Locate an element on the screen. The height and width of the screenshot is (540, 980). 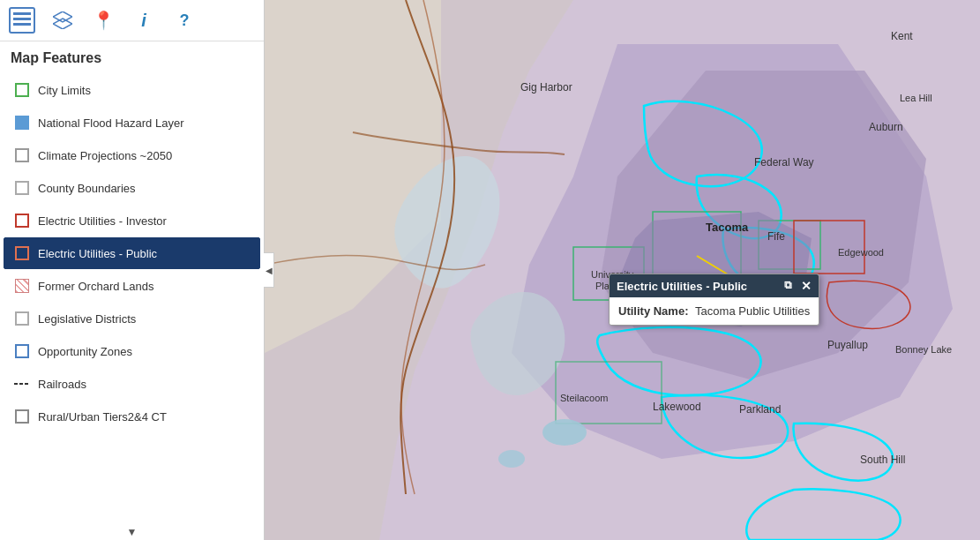
layer-legislative: Legislative Districts is located at coordinates (132, 319).